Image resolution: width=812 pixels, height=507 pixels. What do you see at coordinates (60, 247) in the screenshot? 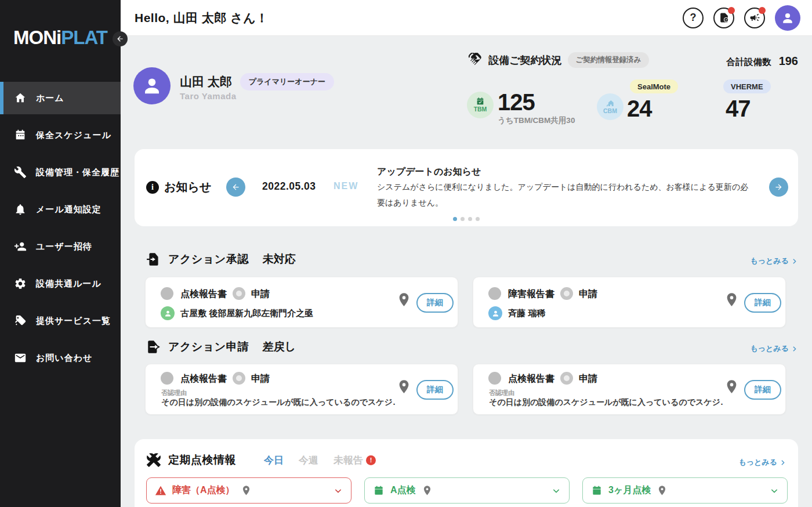
I see `sidebar-item-invite-user: ユーザー招待` at bounding box center [60, 247].